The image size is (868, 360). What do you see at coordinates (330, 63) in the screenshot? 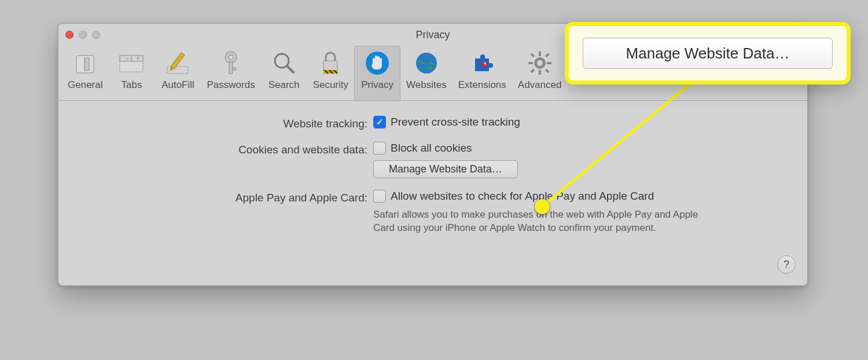
I see `lock-icon` at bounding box center [330, 63].